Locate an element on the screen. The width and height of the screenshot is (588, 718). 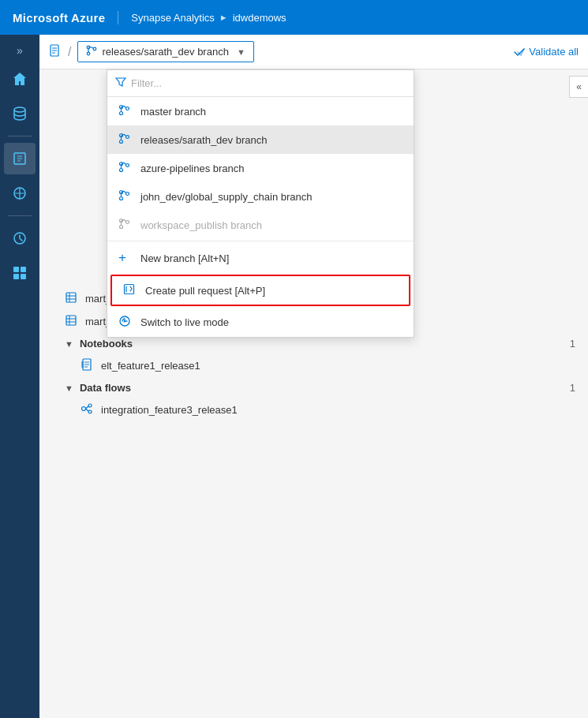
top-bar: Microsoft Azure Synapse Analytics ► idwd… is located at coordinates (294, 17).